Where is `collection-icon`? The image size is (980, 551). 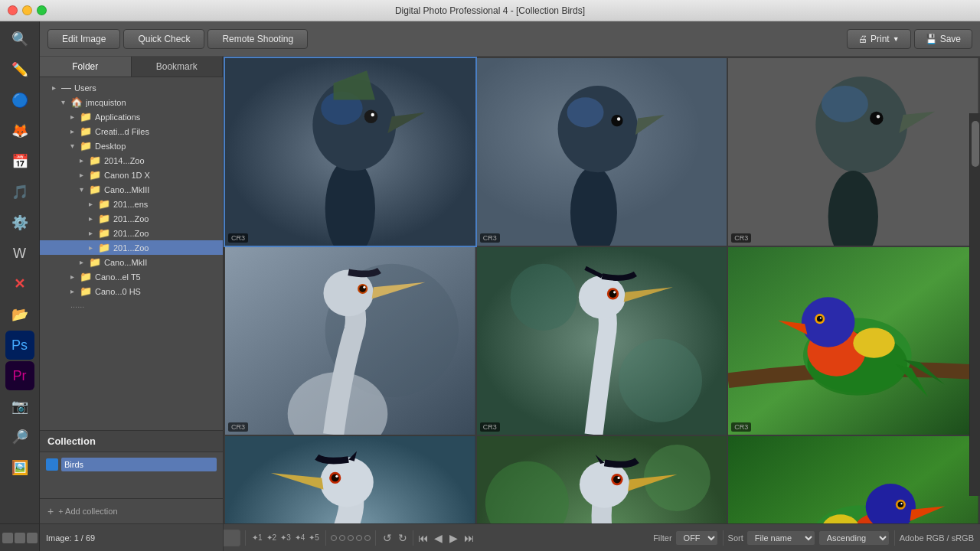
collection-icon is located at coordinates (52, 465).